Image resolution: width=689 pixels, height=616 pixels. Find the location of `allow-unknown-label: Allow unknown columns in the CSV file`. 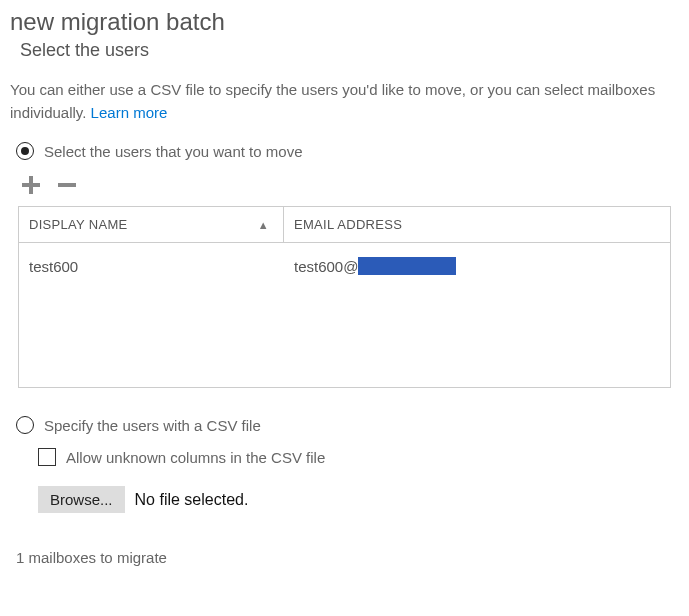

allow-unknown-label: Allow unknown columns in the CSV file is located at coordinates (196, 458).